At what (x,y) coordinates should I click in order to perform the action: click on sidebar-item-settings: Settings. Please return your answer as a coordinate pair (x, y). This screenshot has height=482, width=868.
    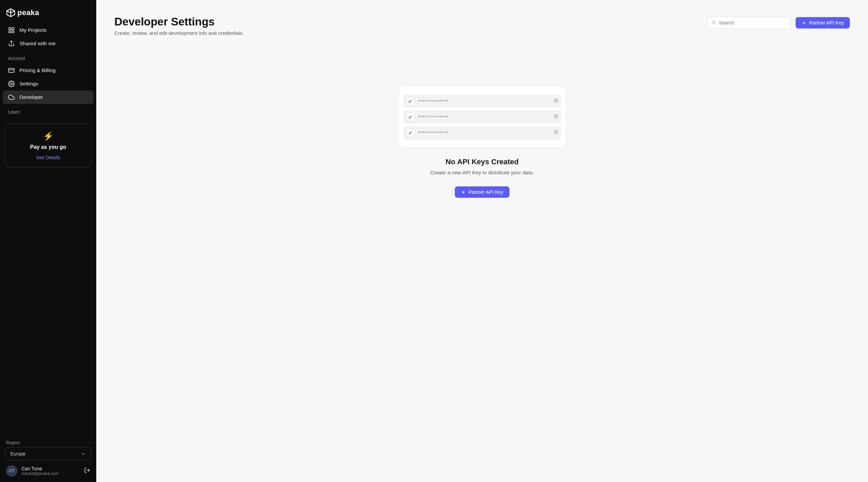
    Looking at the image, I should click on (48, 84).